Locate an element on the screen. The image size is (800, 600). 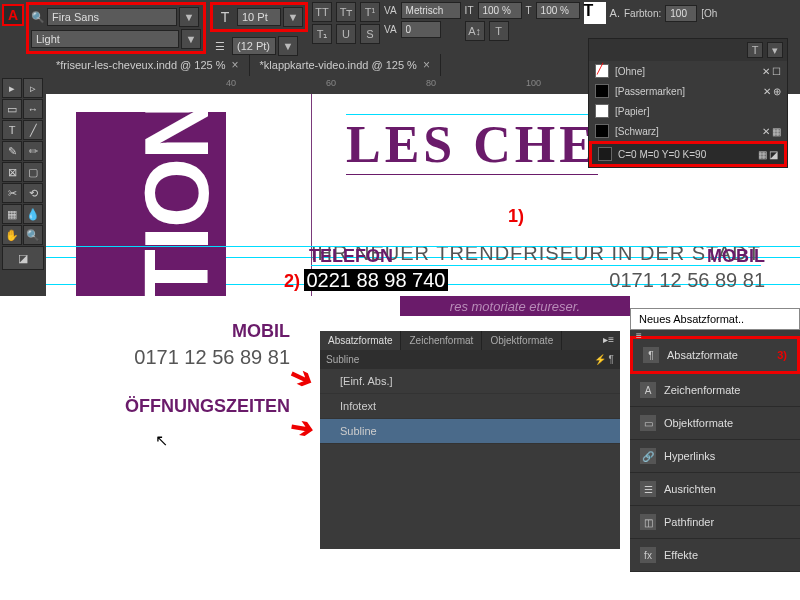
fill-color-icon: T is located at coordinates (595, 13).